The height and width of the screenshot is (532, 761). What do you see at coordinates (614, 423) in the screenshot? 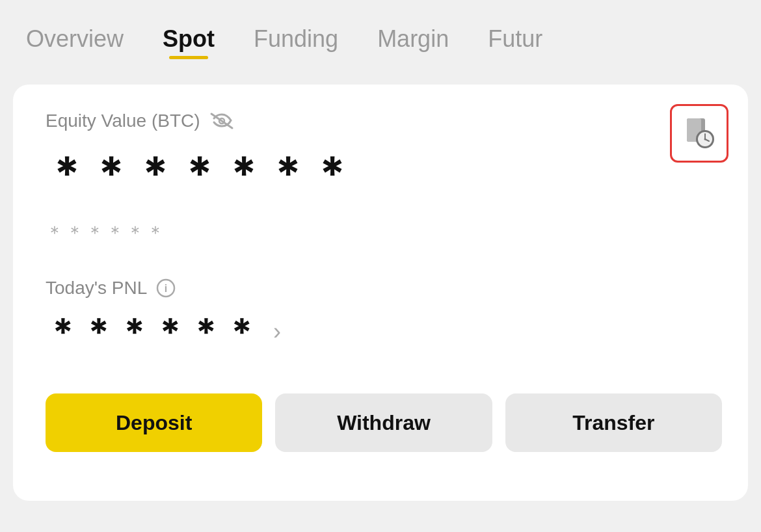
I see `transfer-button: Transfer` at bounding box center [614, 423].